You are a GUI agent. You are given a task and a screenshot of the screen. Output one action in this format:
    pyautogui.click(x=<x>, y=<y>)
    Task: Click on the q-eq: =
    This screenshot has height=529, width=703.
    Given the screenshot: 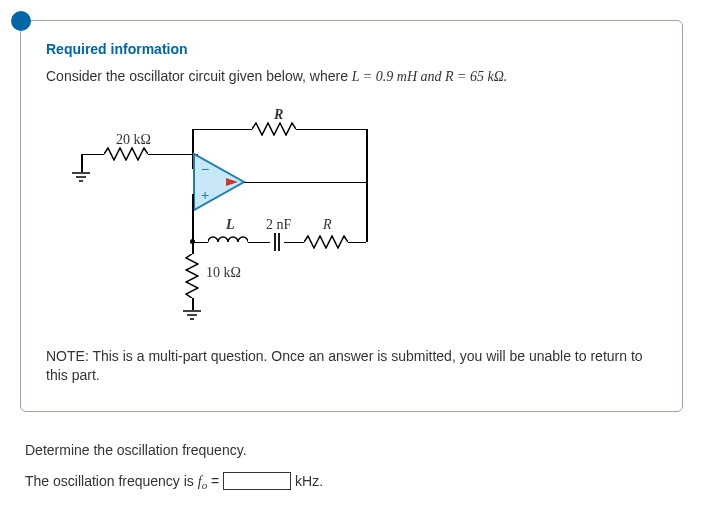 What is the action you would take?
    pyautogui.click(x=215, y=480)
    